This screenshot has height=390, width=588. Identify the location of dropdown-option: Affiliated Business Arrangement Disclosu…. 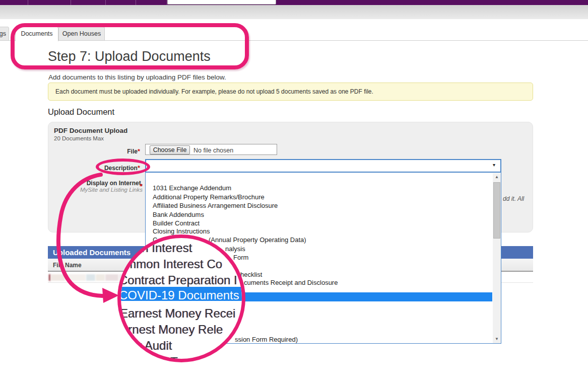
(215, 205).